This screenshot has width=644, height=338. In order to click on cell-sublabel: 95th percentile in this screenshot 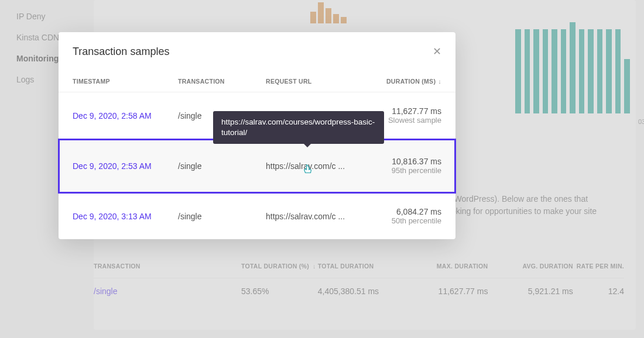, I will do `click(403, 171)`.